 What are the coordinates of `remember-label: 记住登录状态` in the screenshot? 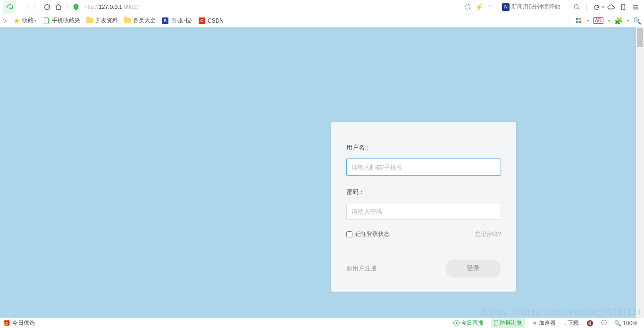 It's located at (372, 234).